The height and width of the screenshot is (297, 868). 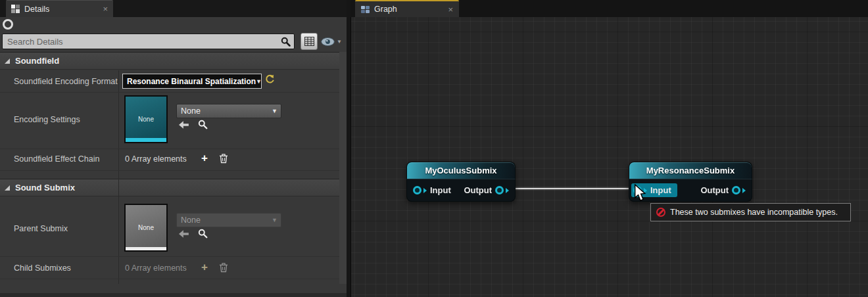 I want to click on connection-wire, so click(x=573, y=189).